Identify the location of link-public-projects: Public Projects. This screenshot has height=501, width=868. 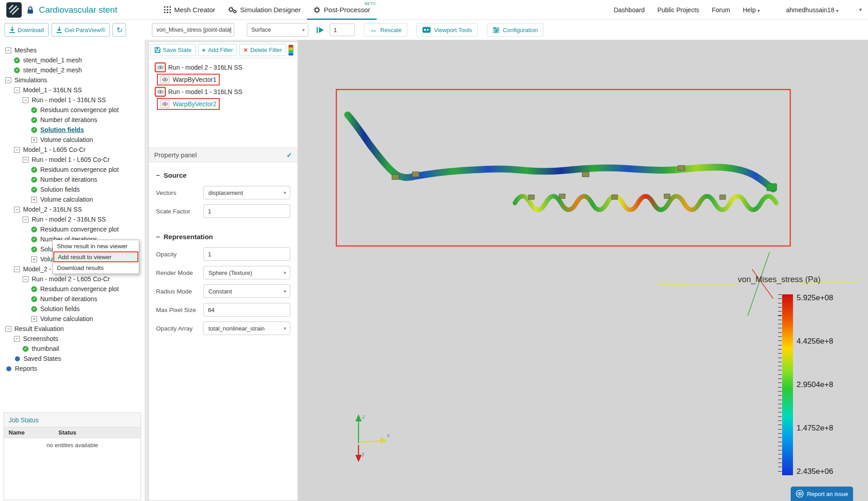
(678, 10).